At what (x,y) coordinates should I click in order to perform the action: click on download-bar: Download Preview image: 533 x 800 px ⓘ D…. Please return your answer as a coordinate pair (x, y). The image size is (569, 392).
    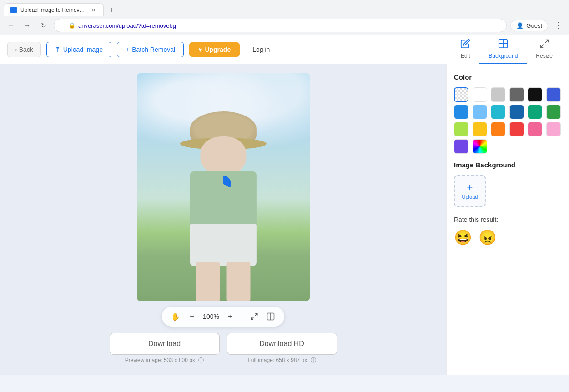
    Looking at the image, I should click on (223, 348).